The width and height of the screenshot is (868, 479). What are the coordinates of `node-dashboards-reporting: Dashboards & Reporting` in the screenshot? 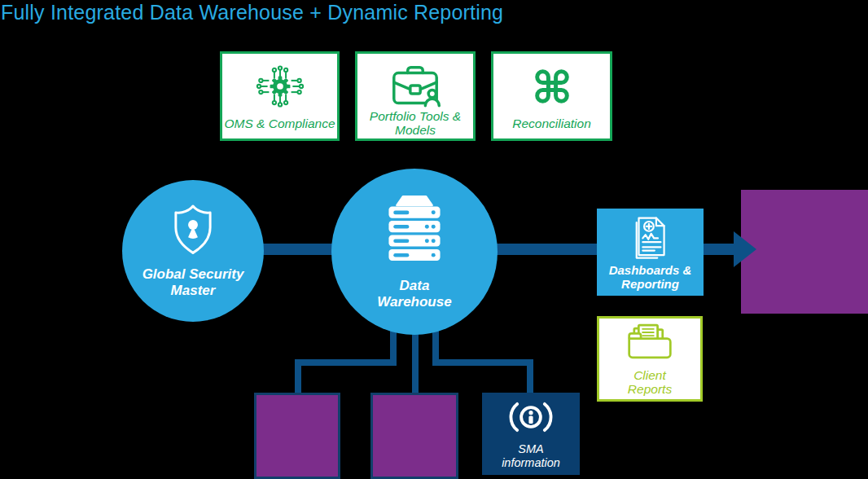 It's located at (650, 253).